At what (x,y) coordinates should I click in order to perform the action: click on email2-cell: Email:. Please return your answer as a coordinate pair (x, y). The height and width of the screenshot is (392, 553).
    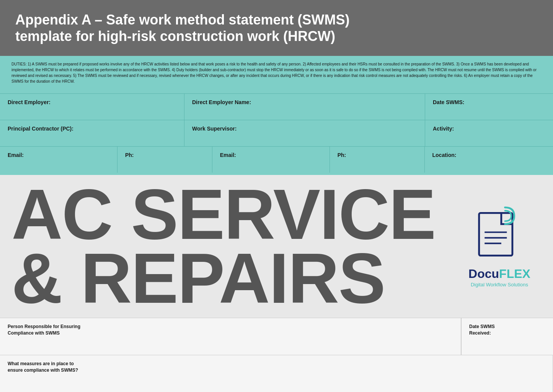
    Looking at the image, I should click on (271, 160).